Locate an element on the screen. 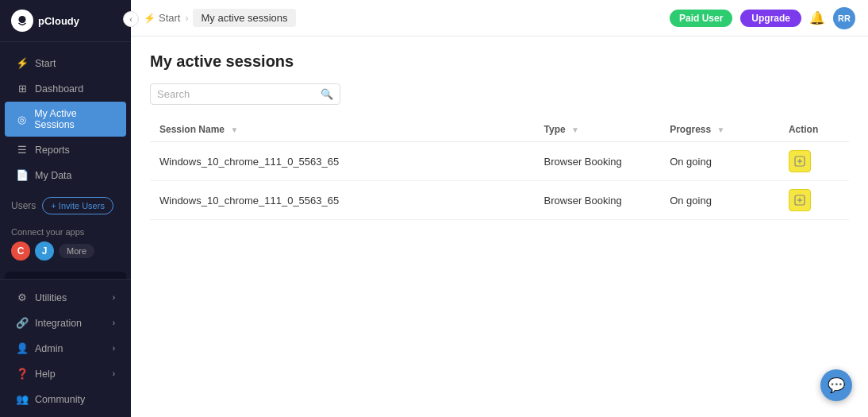  users-label: Users is located at coordinates (24, 206).